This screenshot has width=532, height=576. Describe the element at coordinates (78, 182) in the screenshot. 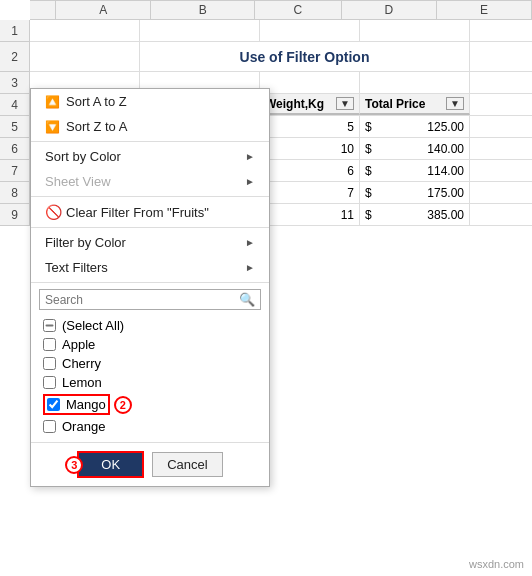

I see `sheet-view-label: Sheet View` at that location.